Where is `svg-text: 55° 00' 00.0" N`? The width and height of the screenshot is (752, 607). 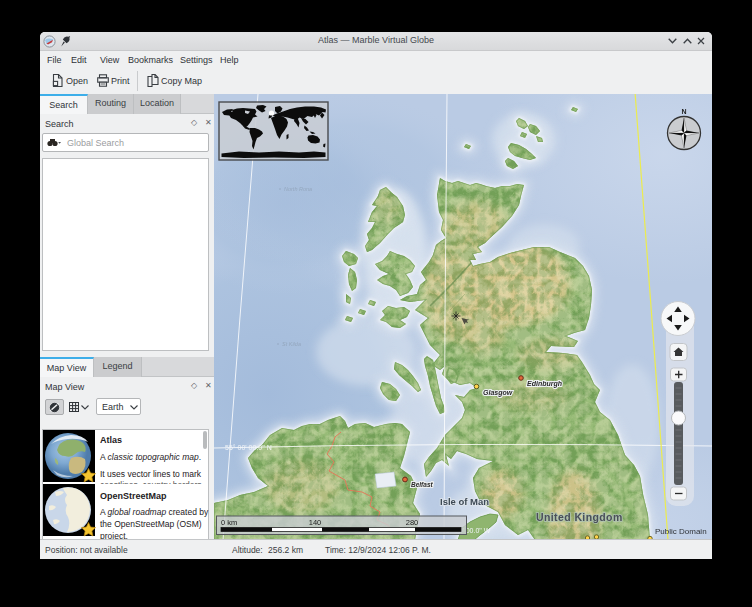
svg-text: 55° 00' 00.0" N is located at coordinates (248, 448).